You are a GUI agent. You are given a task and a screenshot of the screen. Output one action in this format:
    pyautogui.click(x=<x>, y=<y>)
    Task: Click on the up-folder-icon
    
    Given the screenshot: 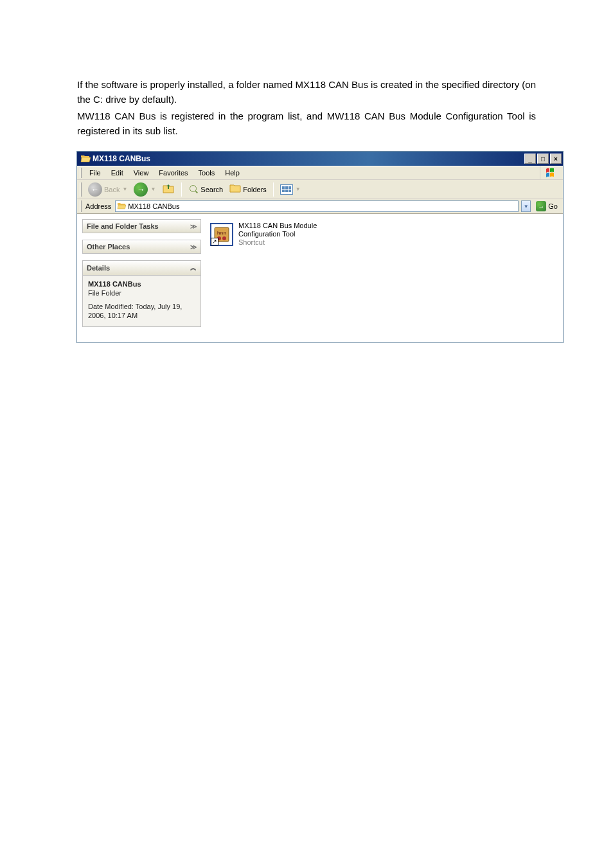 What is the action you would take?
    pyautogui.click(x=168, y=190)
    